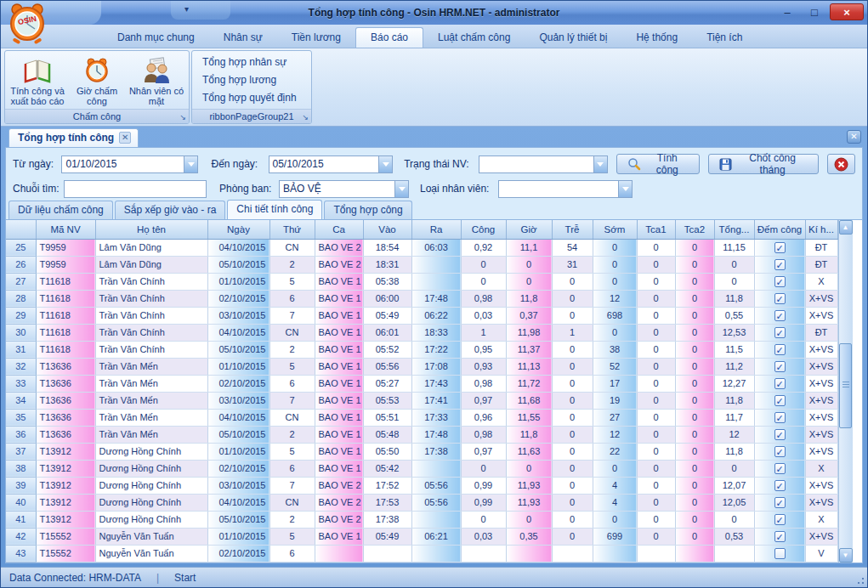  I want to click on grid-cell: 17:41, so click(436, 400).